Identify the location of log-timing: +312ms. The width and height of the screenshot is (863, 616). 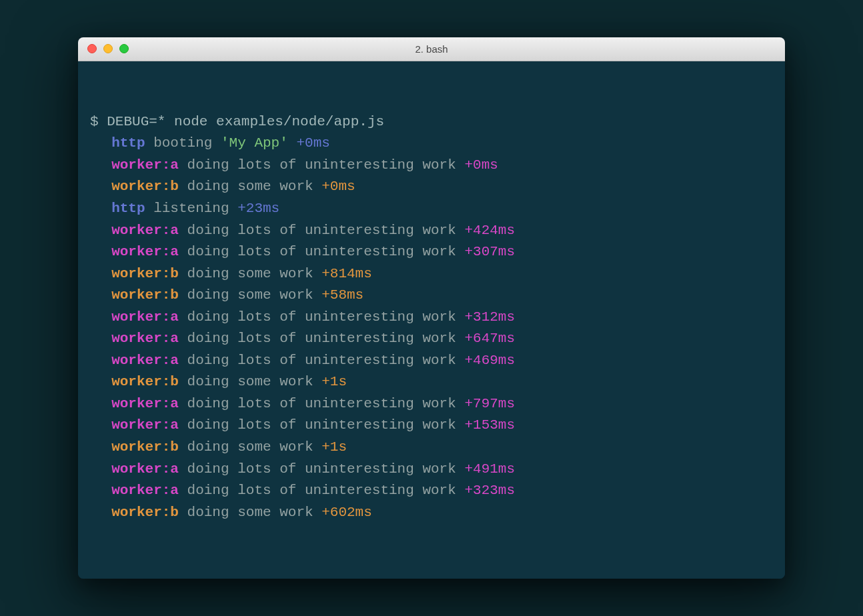
(490, 317).